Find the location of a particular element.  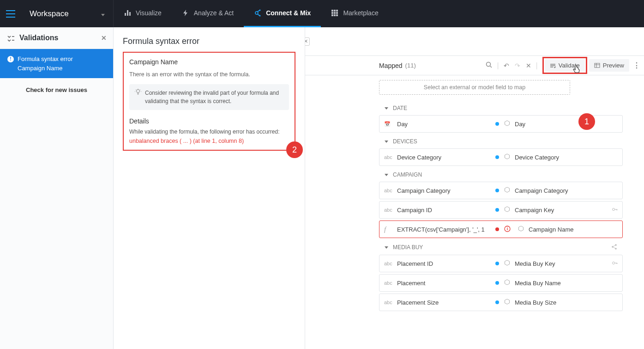

tab-connect: Connect & Mix is located at coordinates (283, 14).